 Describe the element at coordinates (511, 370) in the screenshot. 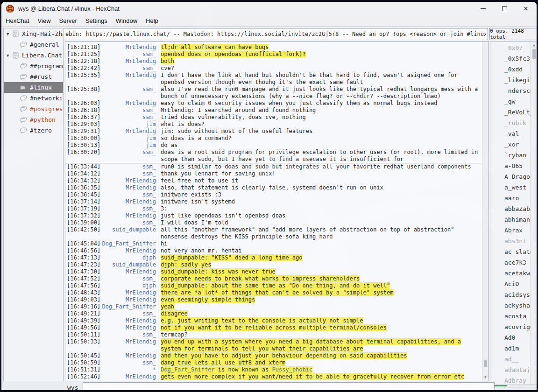

I see `user-item: adamtajt` at that location.